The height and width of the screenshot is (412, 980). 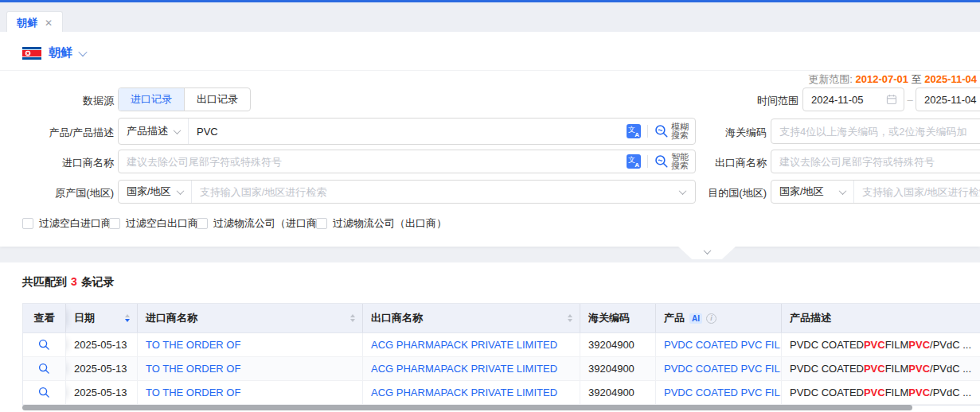 I want to click on sort-icon-importer, so click(x=353, y=318).